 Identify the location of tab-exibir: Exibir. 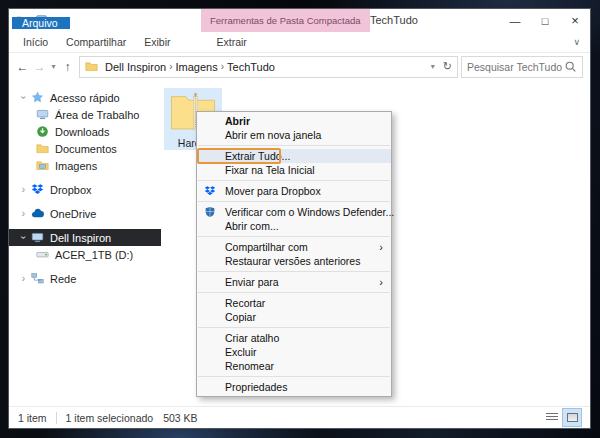
(157, 42).